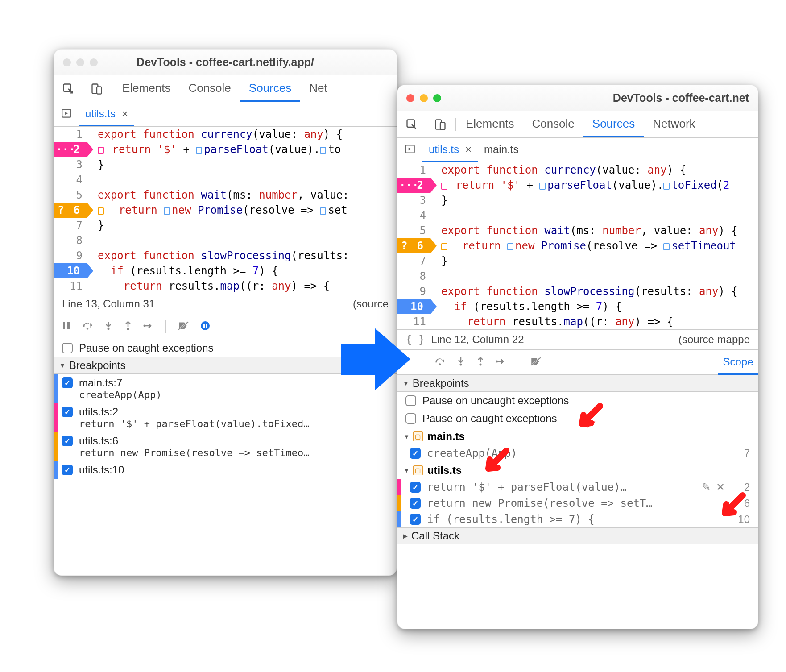 The height and width of the screenshot is (672, 786). What do you see at coordinates (149, 327) in the screenshot?
I see `step-icon` at bounding box center [149, 327].